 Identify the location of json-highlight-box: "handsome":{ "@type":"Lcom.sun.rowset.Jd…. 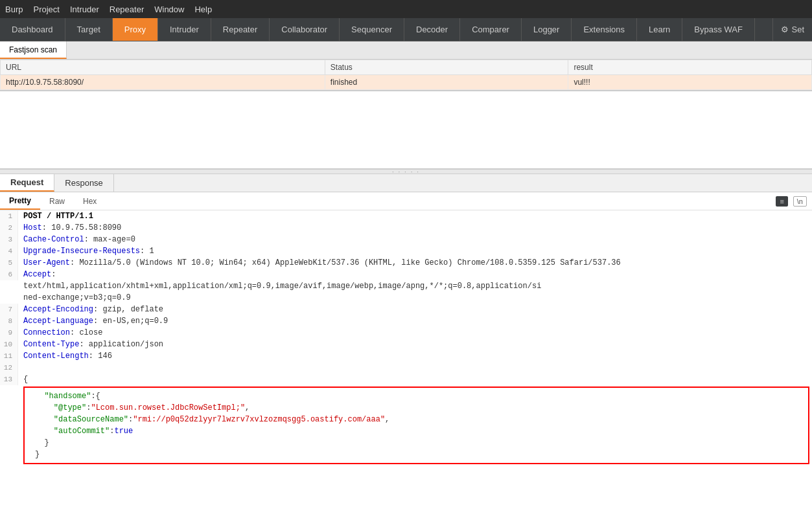
(416, 425).